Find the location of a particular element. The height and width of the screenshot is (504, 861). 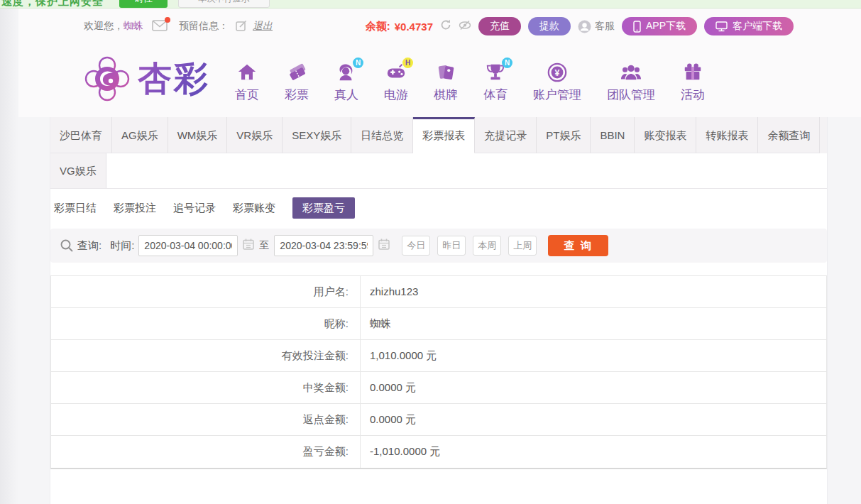

nav-item-sports: N 体育 is located at coordinates (495, 82).